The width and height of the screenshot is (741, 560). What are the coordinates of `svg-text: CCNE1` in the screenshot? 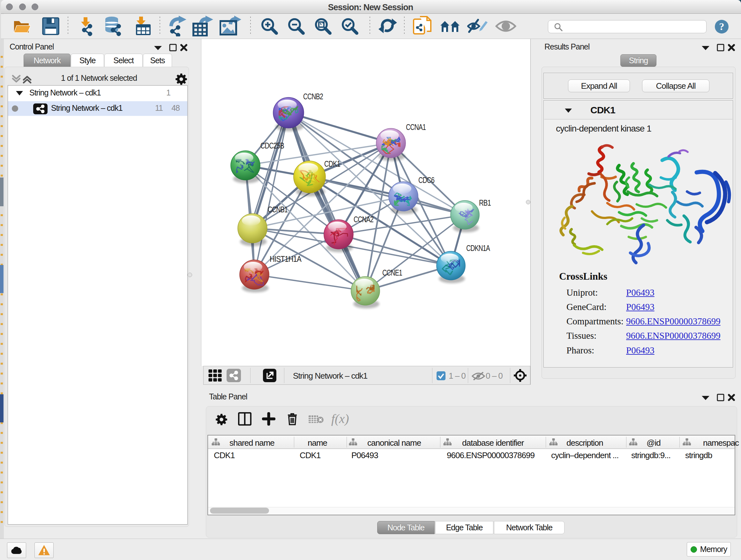 It's located at (392, 273).